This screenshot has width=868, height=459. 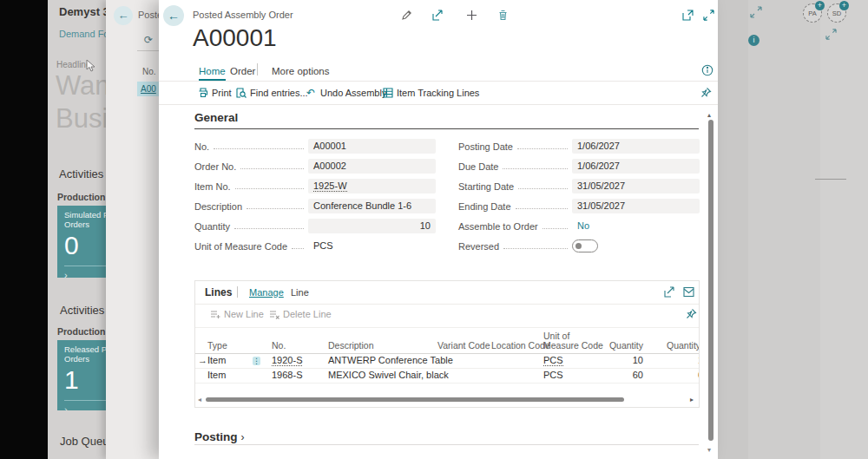 I want to click on col-type: Type, so click(x=230, y=347).